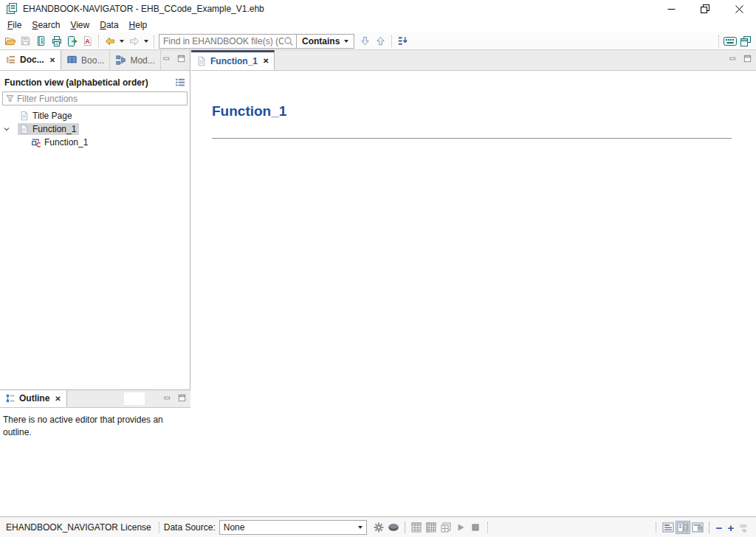 The width and height of the screenshot is (756, 537). Describe the element at coordinates (142, 60) in the screenshot. I see `tab-label: Mod...` at that location.